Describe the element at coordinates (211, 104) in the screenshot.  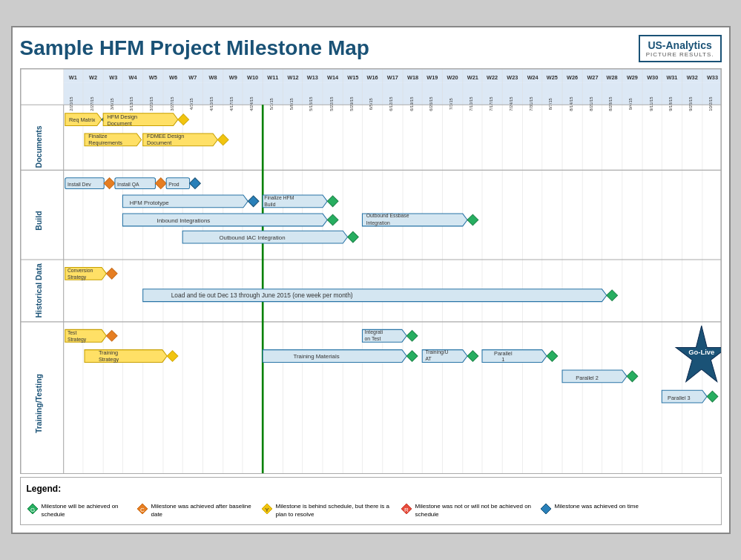
I see `svg-text: 4/10/15` at that location.